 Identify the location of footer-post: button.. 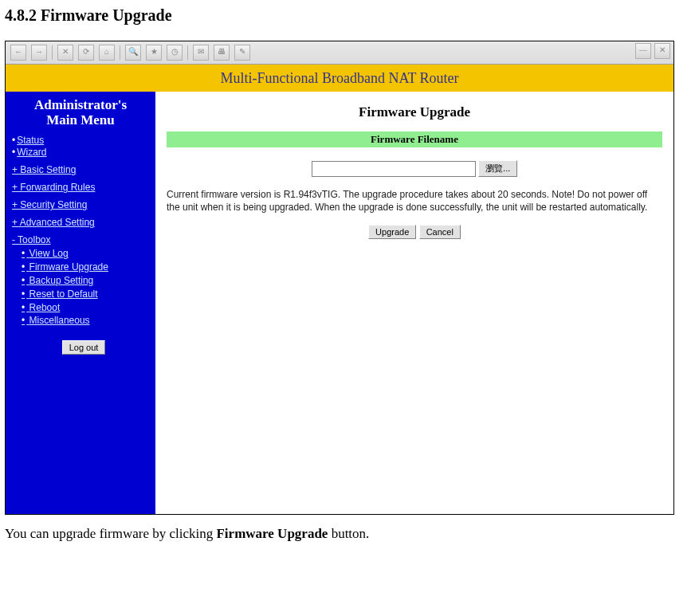
(348, 534).